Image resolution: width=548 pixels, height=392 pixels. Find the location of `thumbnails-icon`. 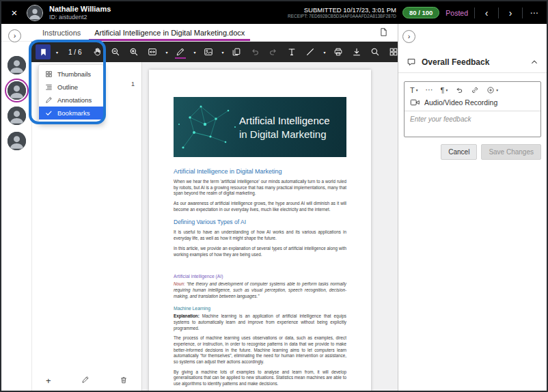

thumbnails-icon is located at coordinates (49, 74).